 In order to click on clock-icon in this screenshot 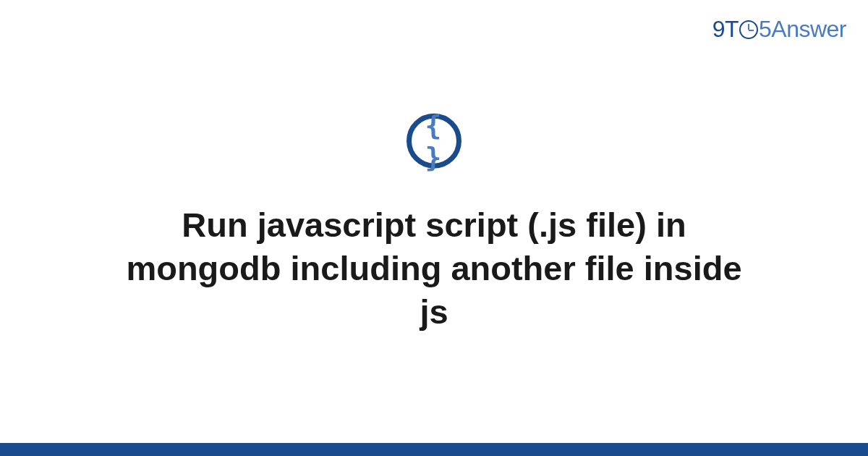, I will do `click(749, 30)`.